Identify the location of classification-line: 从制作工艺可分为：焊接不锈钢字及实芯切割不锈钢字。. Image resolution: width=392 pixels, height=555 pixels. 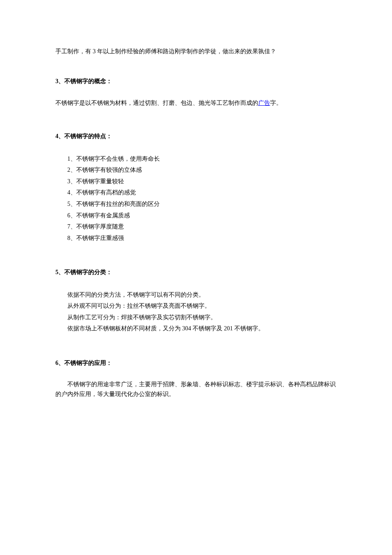
(202, 318).